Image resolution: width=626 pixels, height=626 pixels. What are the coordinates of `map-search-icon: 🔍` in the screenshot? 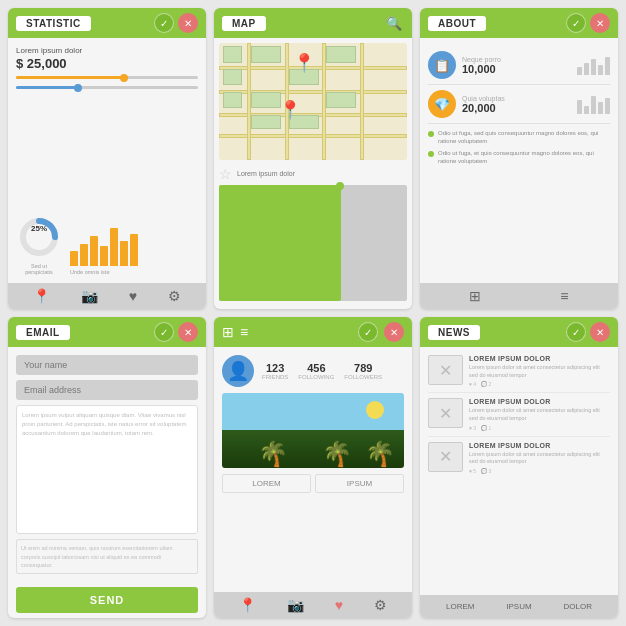 It's located at (394, 23).